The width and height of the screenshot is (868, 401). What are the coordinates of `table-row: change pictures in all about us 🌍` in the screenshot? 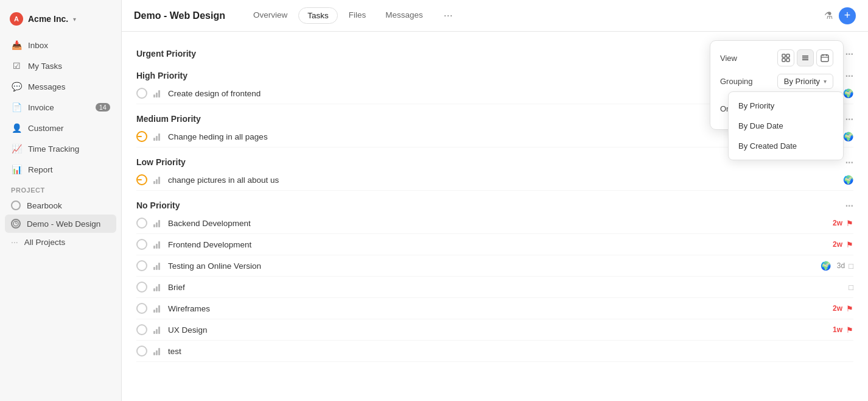 It's located at (495, 180).